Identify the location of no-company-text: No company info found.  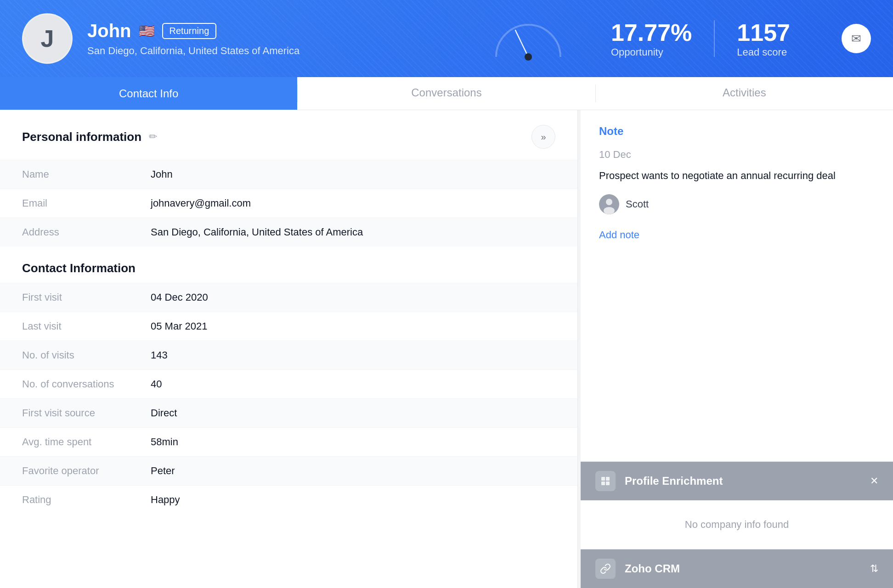
(737, 524).